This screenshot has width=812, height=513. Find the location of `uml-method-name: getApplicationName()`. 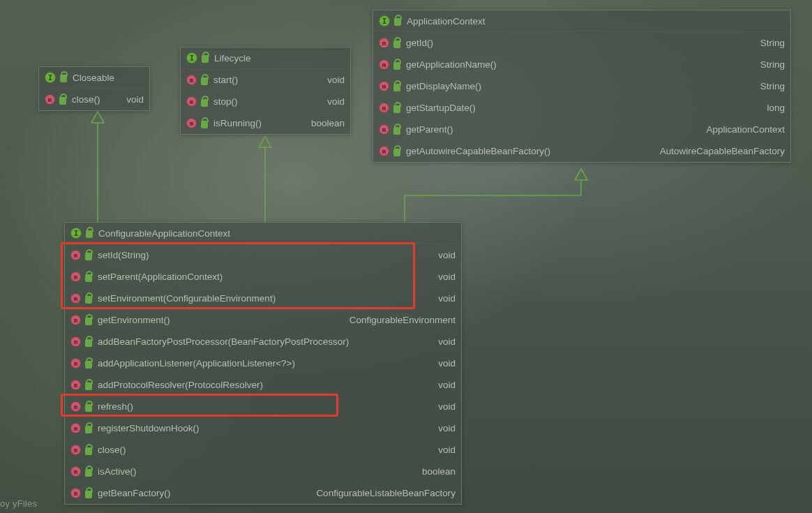

uml-method-name: getApplicationName() is located at coordinates (579, 64).